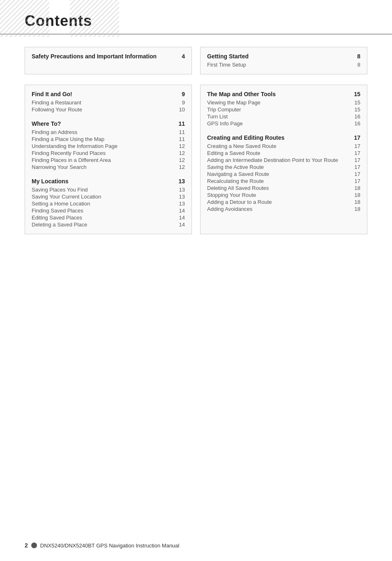  I want to click on subitem-label: Recalculating the Route, so click(279, 181).